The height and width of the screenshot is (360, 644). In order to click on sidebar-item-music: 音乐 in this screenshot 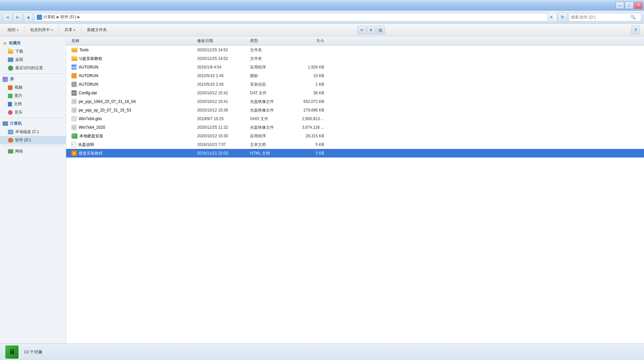, I will do `click(33, 112)`.